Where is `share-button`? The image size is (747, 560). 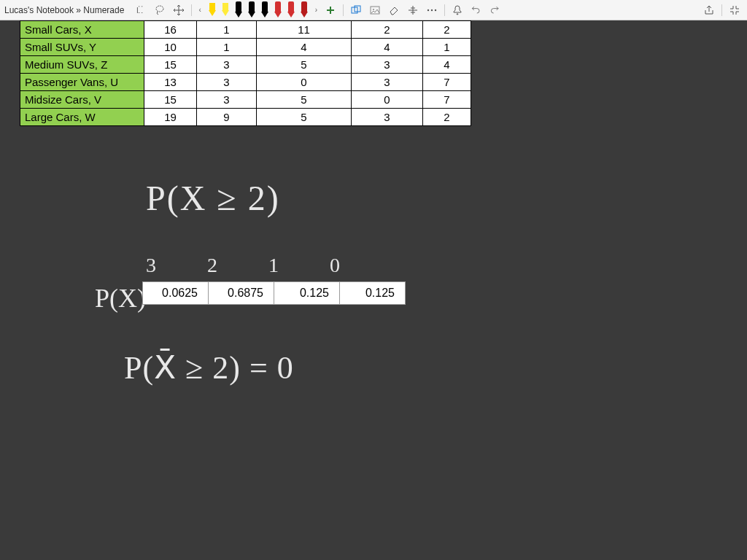
share-button is located at coordinates (709, 10).